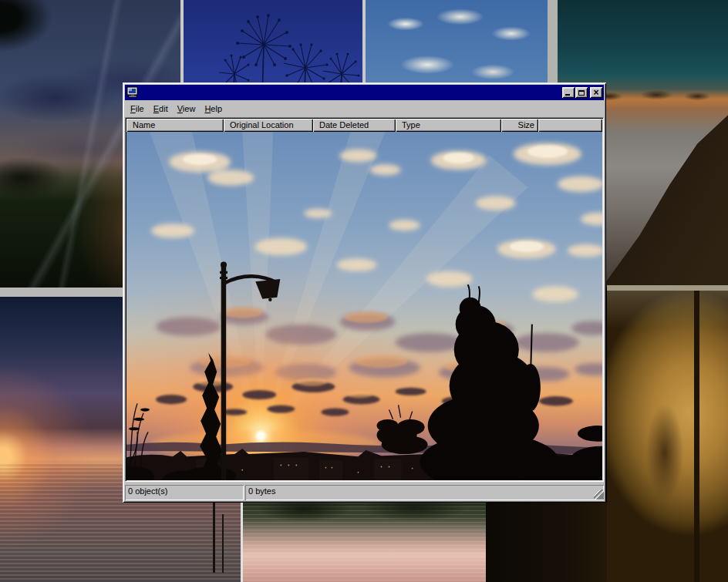  What do you see at coordinates (424, 493) in the screenshot?
I see `status-byte-count: 0 bytes` at bounding box center [424, 493].